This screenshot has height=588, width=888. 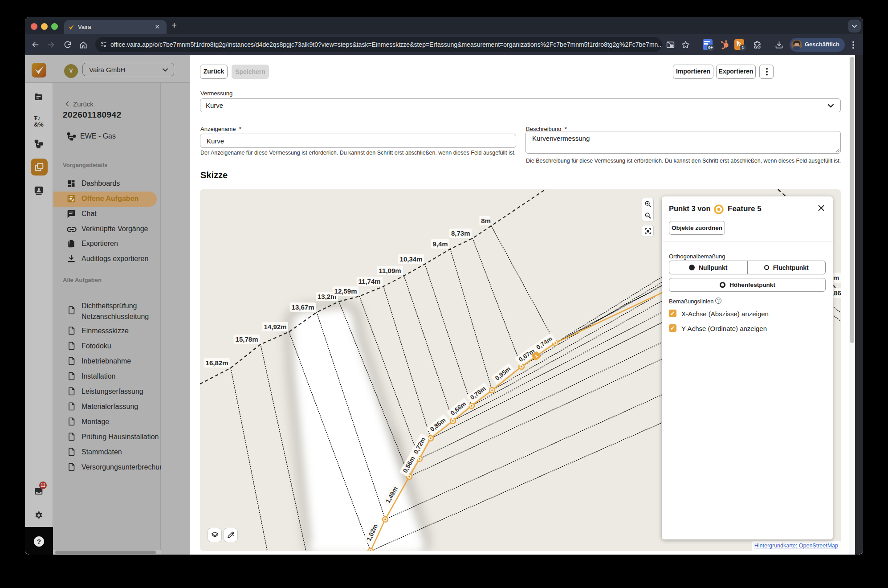 I want to click on svg-text: 10,34m, so click(x=411, y=259).